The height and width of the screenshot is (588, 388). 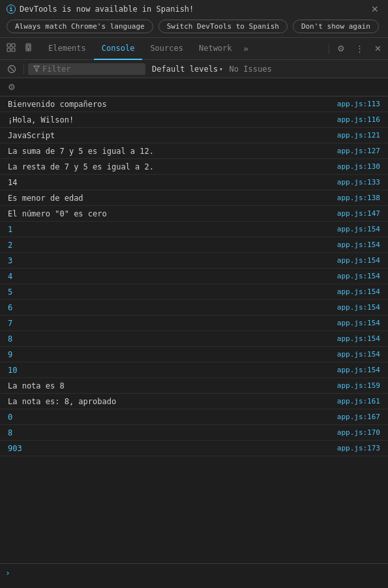 What do you see at coordinates (194, 339) in the screenshot?
I see `console-row: 8app.js:154` at bounding box center [194, 339].